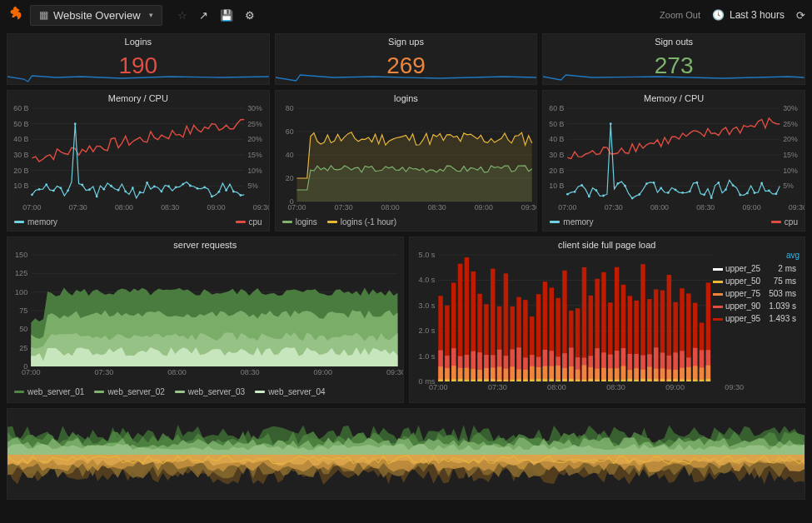 This screenshot has width=812, height=523. Describe the element at coordinates (78, 207) in the screenshot. I see `svg-text: 07:30` at that location.